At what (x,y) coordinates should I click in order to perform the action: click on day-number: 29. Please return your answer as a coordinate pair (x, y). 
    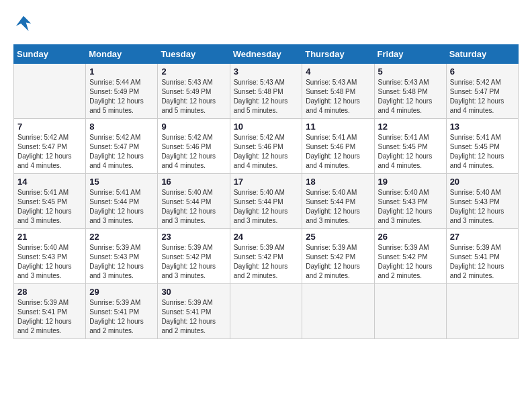
    Looking at the image, I should click on (122, 291).